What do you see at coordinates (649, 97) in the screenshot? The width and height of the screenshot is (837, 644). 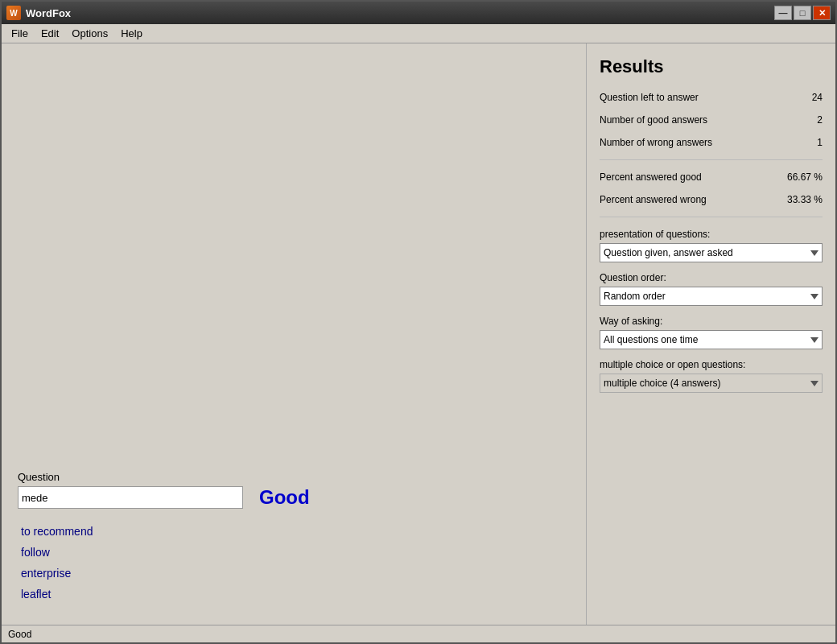 I see `stat-label-0: Question left to answer` at bounding box center [649, 97].